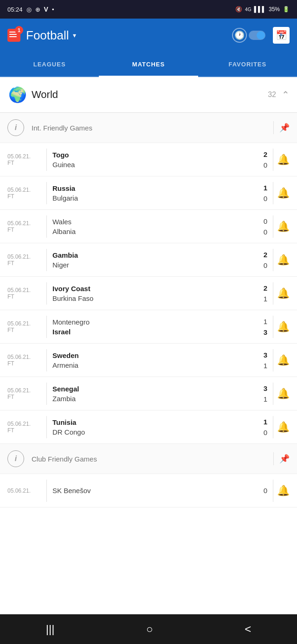  What do you see at coordinates (156, 490) in the screenshot?
I see `team1-name: SK Benešov` at bounding box center [156, 490].